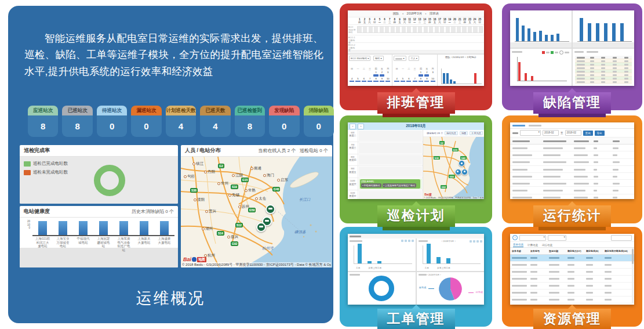 The height and width of the screenshot is (329, 644). What do you see at coordinates (547, 245) in the screenshot?
I see `tab-operation-info: 运行信息` at bounding box center [547, 245].